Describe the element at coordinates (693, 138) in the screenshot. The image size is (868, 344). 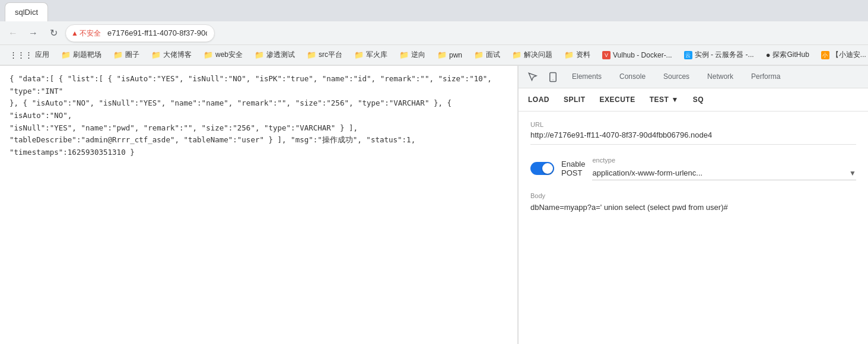
I see `url-value: http://e7176e91-ff11-4070-8f37-90d4fbb06…` at that location.